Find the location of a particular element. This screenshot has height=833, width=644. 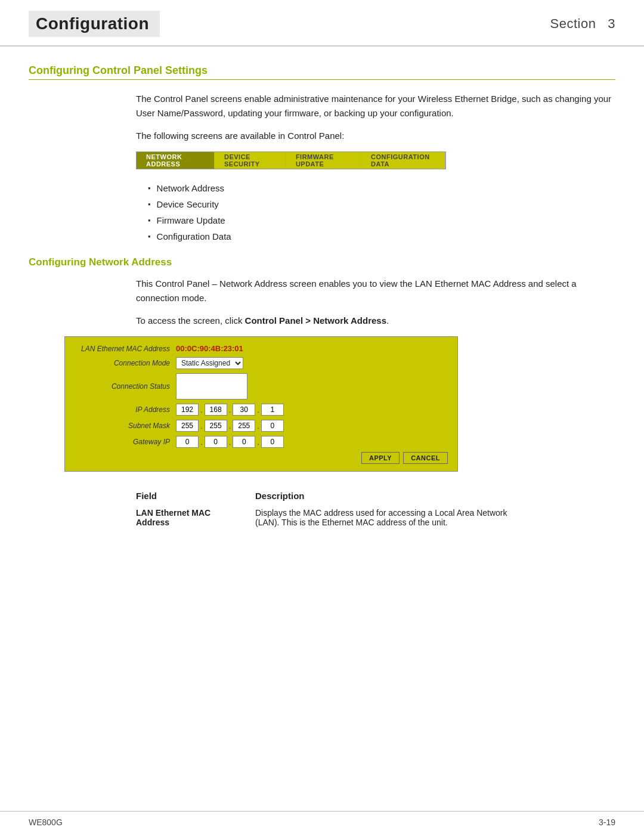

col-description-header: Description is located at coordinates (398, 496).